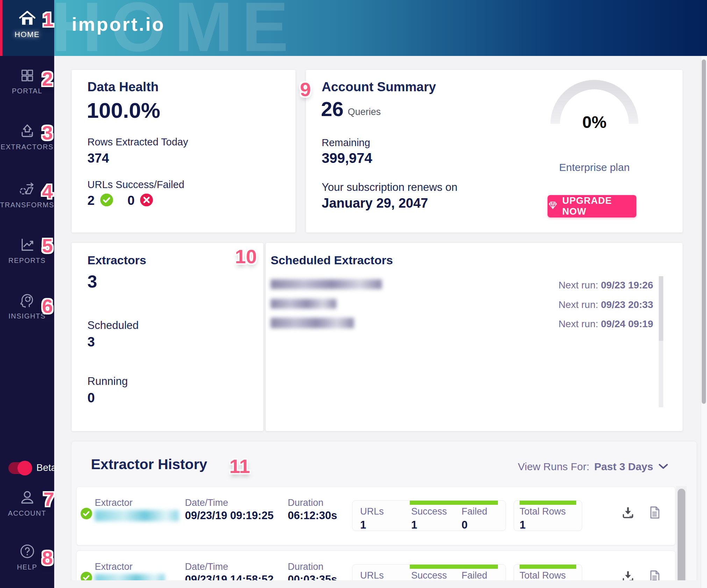 This screenshot has height=588, width=707. Describe the element at coordinates (25, 468) in the screenshot. I see `beta-toggle-knob` at that location.